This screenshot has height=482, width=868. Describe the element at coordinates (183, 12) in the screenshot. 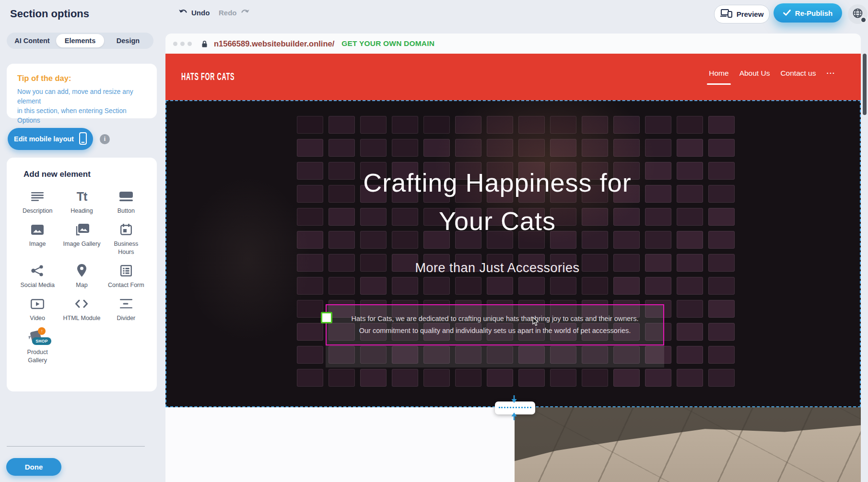

I see `undo-icon` at that location.